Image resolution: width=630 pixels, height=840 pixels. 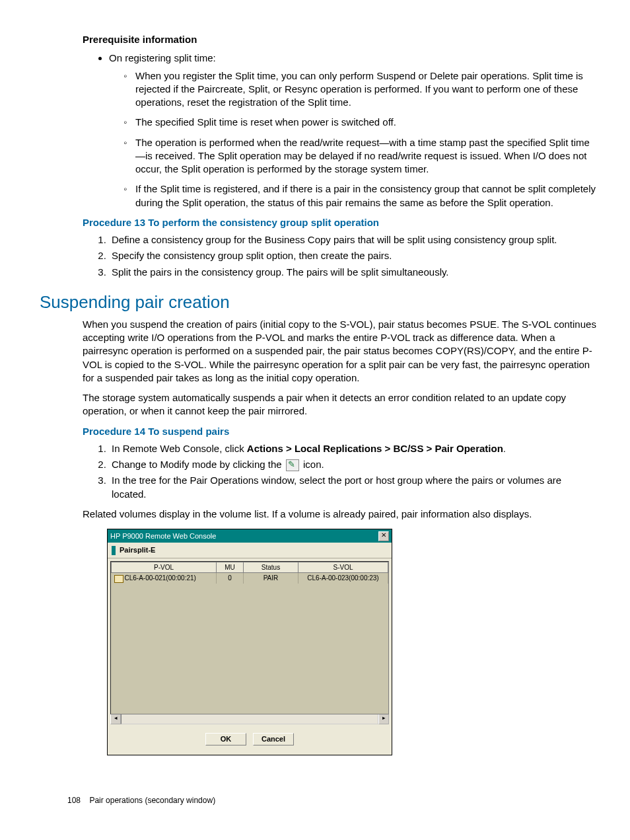 I want to click on prereq-sub-0: When you register the Split time, you ca…, so click(x=366, y=90).